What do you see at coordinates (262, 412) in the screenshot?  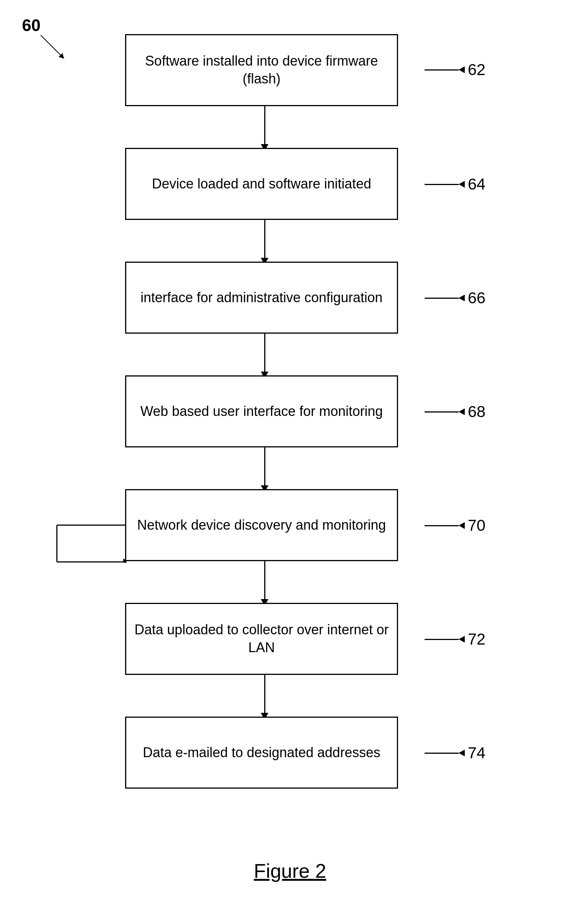 I see `box-68-text: Web based user interface for monitoring` at bounding box center [262, 412].